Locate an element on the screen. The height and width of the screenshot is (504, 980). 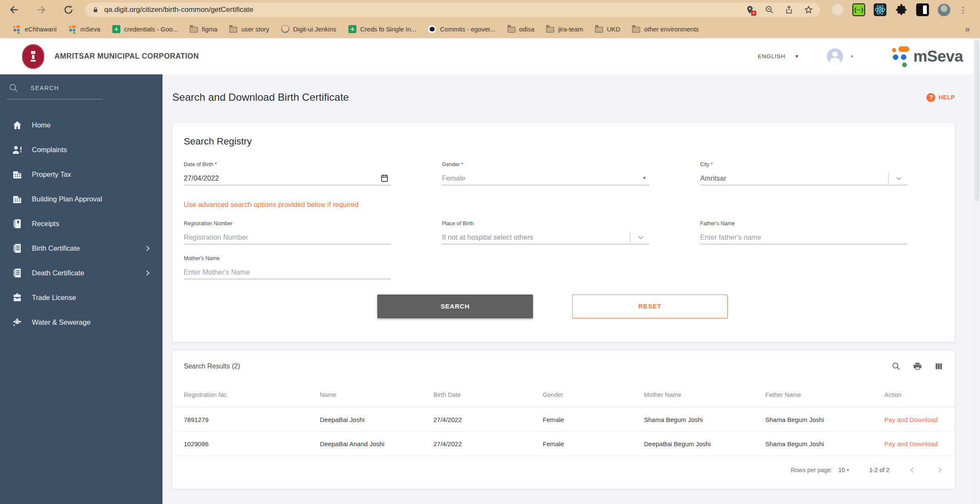
page-scrollbar is located at coordinates (977, 271).